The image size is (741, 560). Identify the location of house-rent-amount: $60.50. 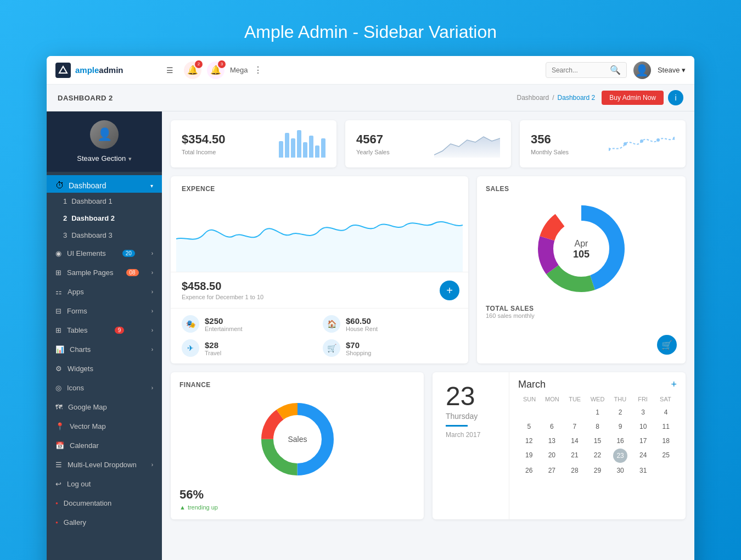
(362, 321).